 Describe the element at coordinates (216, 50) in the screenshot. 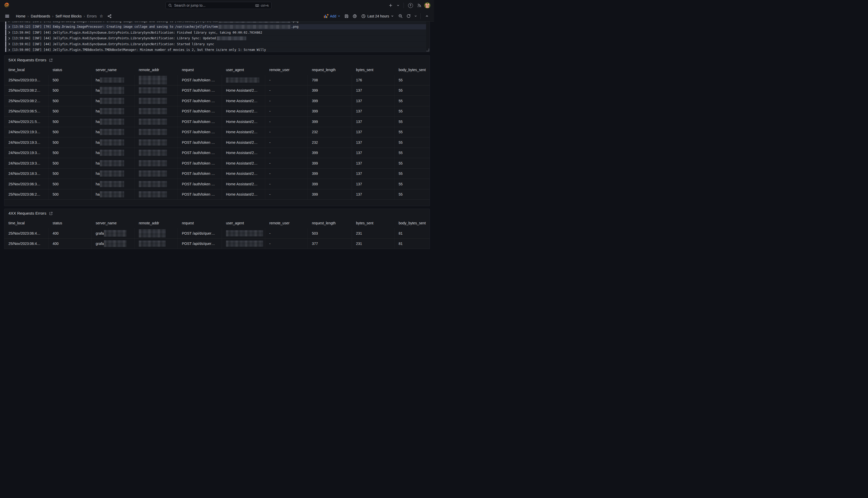

I see `log-row: [13:59:00] [INF] [44] Jellyfin.Plugin.TM…` at that location.